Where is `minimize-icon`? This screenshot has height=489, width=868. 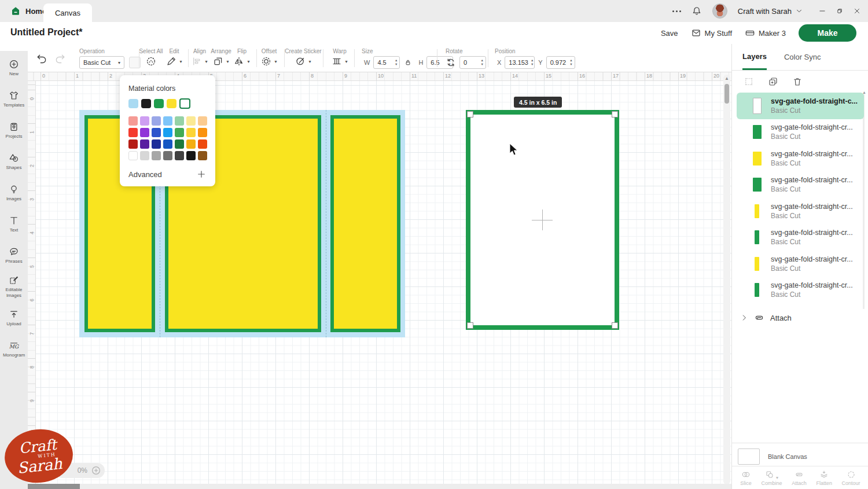
minimize-icon is located at coordinates (822, 11).